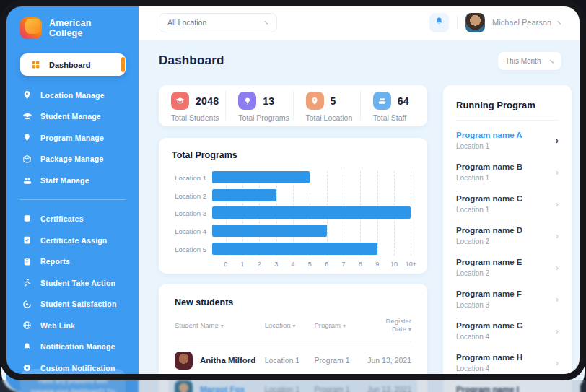 This screenshot has height=392, width=586. I want to click on package-icon, so click(27, 159).